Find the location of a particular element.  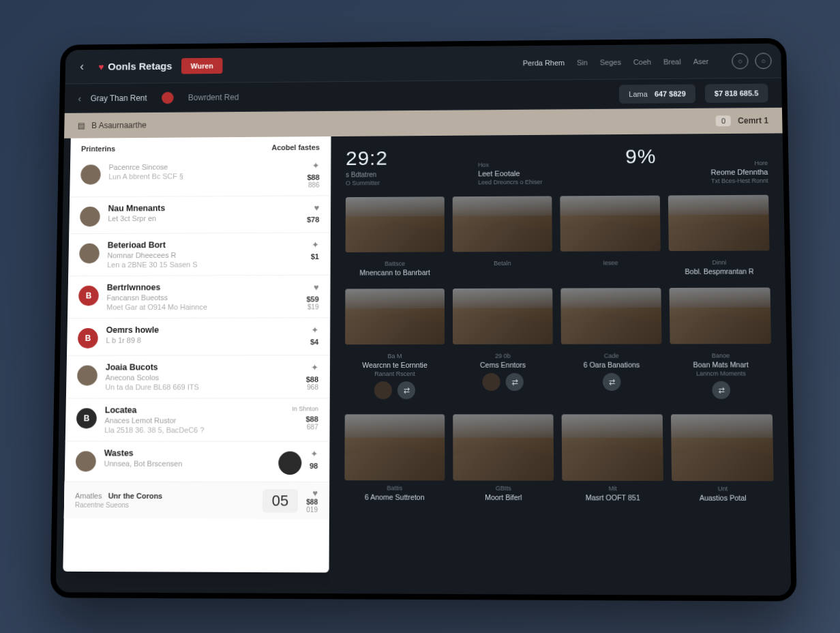

list-divider: Amatles Unr the Corons Racentne Sueons 0… is located at coordinates (196, 501).